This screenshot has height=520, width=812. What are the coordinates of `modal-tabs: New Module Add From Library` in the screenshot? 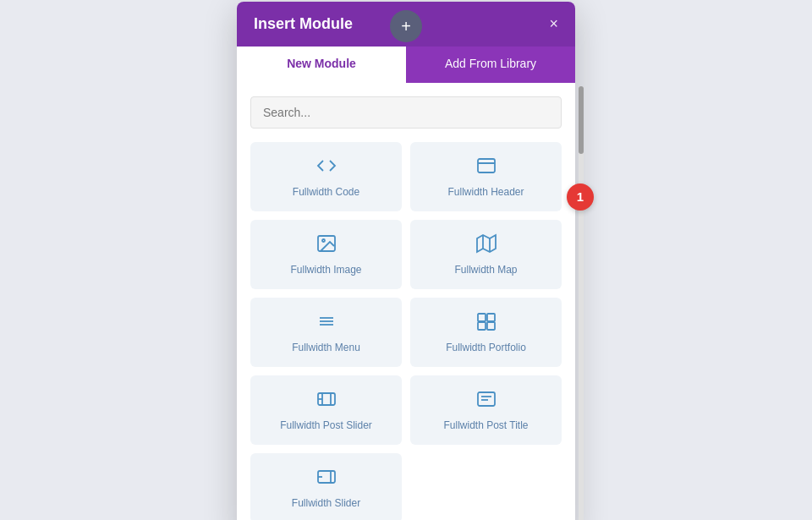 It's located at (406, 64).